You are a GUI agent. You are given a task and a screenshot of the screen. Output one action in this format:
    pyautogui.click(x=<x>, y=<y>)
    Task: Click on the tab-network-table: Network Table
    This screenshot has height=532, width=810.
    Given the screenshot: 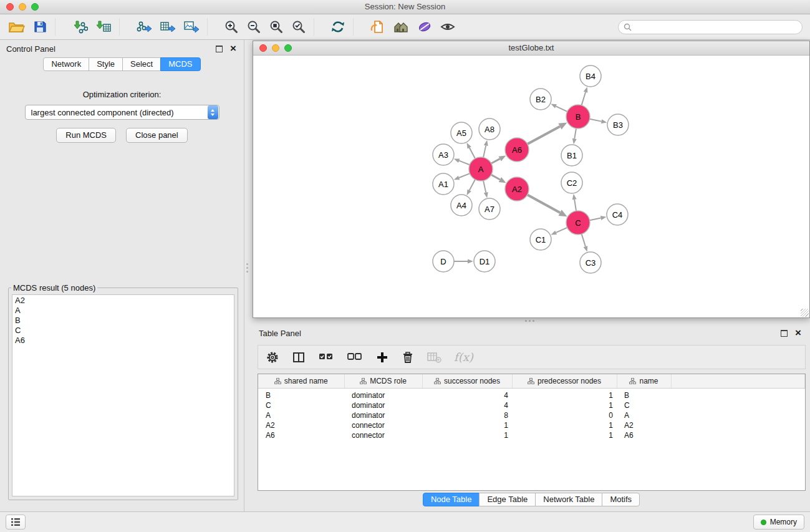 What is the action you would take?
    pyautogui.click(x=569, y=500)
    